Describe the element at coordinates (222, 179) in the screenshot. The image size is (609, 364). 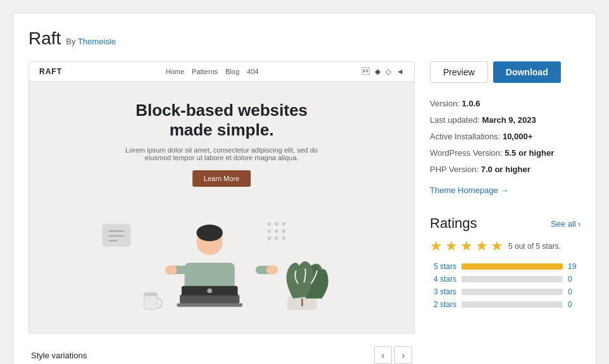
I see `mini-learn-more-button: Learn More` at that location.